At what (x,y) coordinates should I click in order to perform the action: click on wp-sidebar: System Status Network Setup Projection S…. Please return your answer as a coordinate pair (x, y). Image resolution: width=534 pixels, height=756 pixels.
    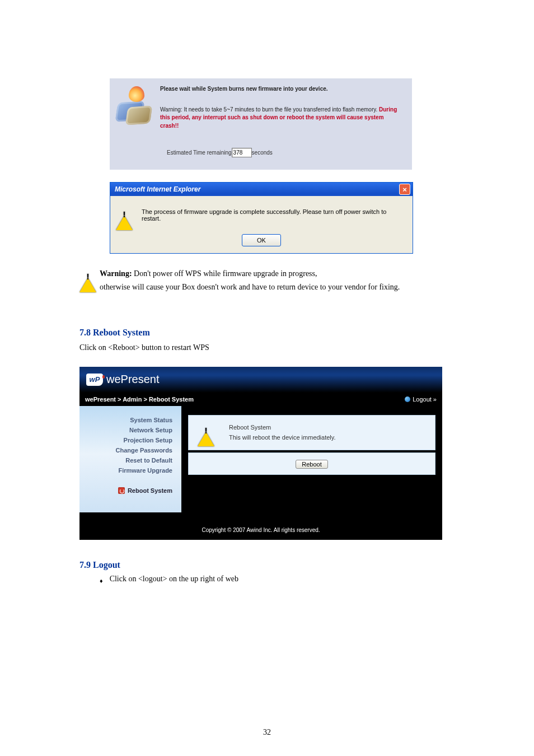
    Looking at the image, I should click on (130, 459).